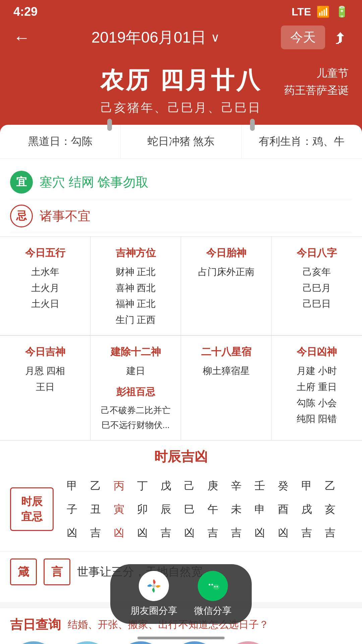  I want to click on header: ← 2019年06月01日 ∨ 今天 ⮭, so click(181, 38).